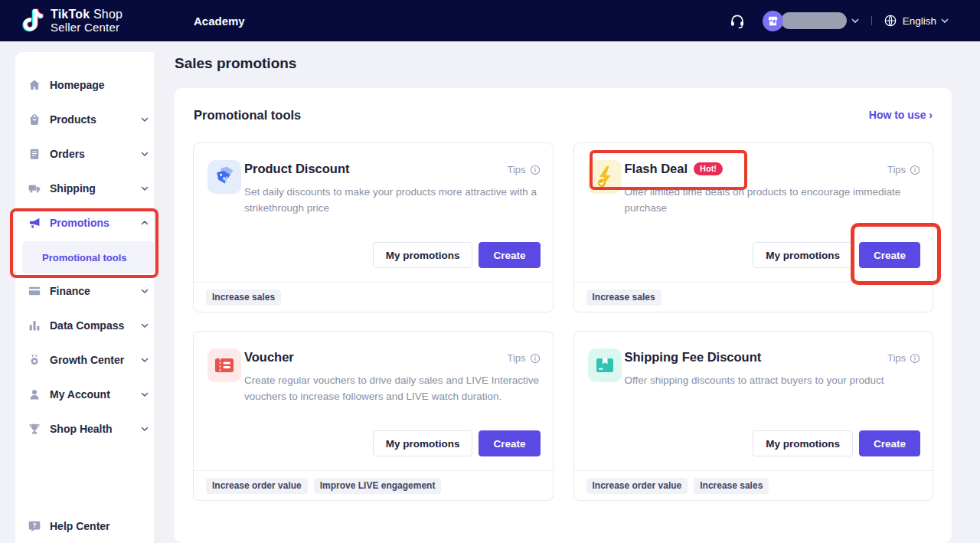  Describe the element at coordinates (490, 21) in the screenshot. I see `top-header: TikTok Shop Seller Center Academy` at that location.